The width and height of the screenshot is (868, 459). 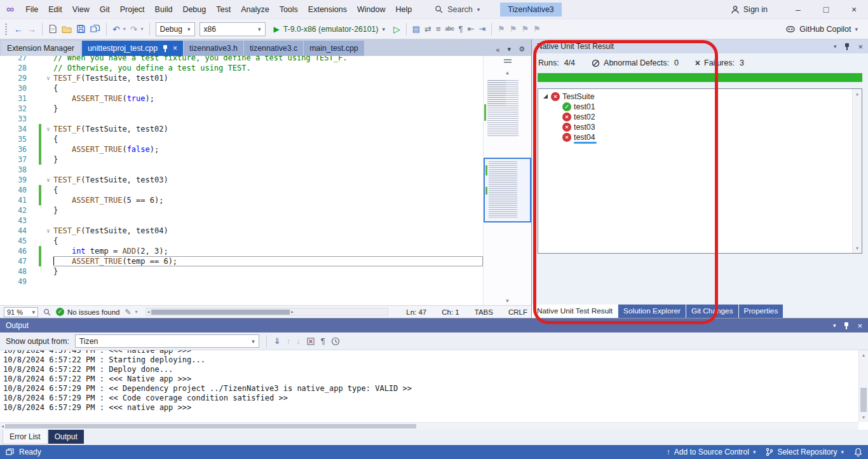 What do you see at coordinates (241, 241) in the screenshot?
I see `code-line: 45{` at bounding box center [241, 241].